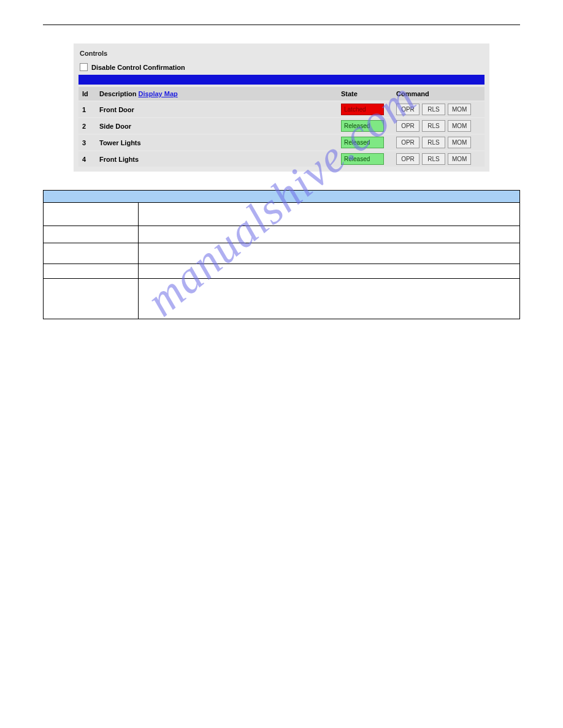 The image size is (563, 728). What do you see at coordinates (118, 94) in the screenshot?
I see `col-header-description-text: Description` at bounding box center [118, 94].